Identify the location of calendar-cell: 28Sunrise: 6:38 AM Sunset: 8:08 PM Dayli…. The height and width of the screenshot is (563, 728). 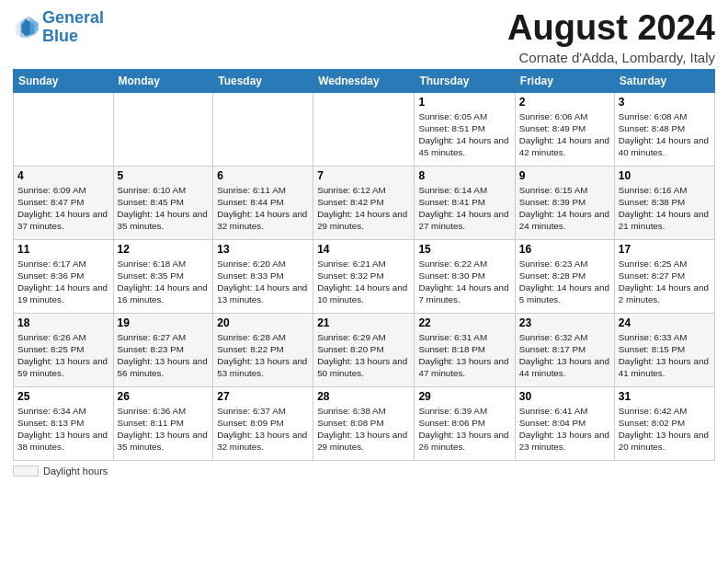
(364, 423).